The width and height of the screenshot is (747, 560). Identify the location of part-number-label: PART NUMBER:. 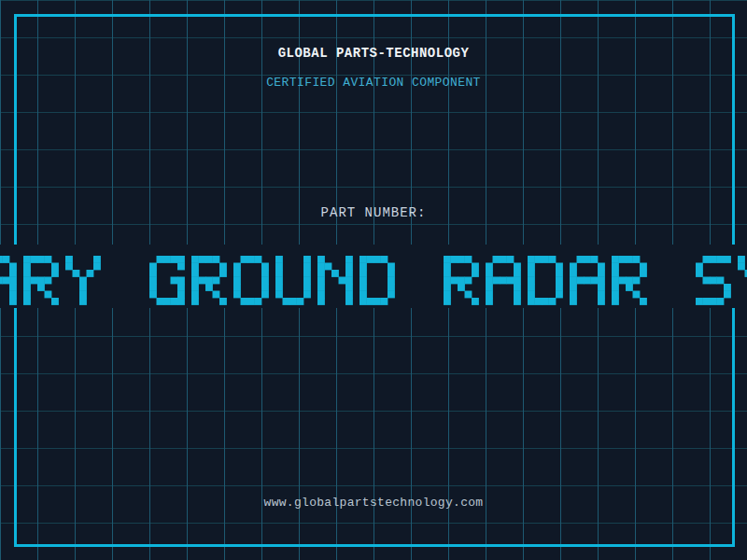
(374, 213).